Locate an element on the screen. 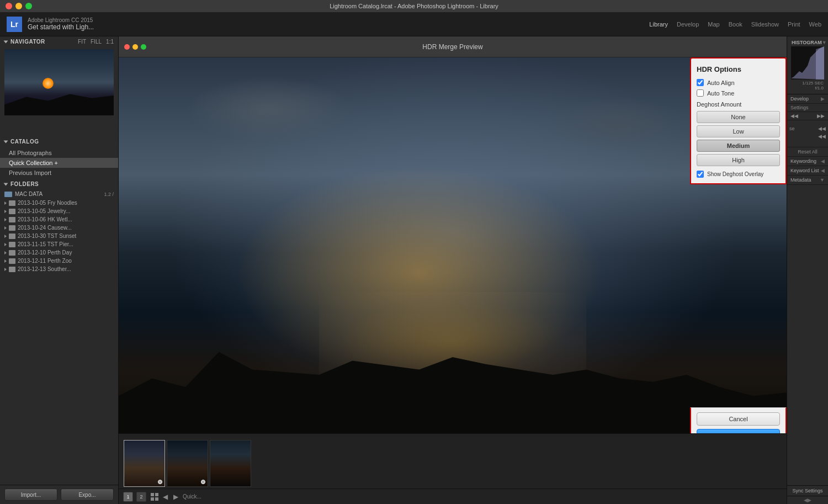 Image resolution: width=828 pixels, height=504 pixels. grid-view-icon is located at coordinates (155, 497).